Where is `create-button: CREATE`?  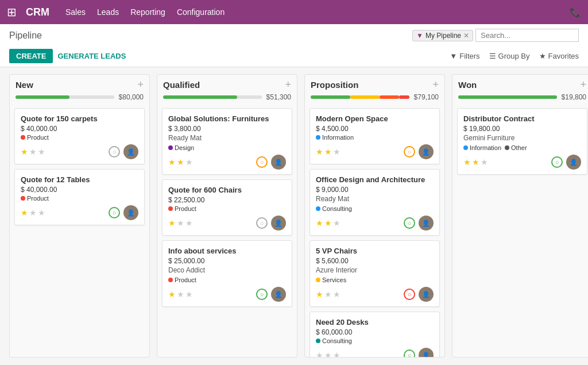 create-button: CREATE is located at coordinates (31, 56).